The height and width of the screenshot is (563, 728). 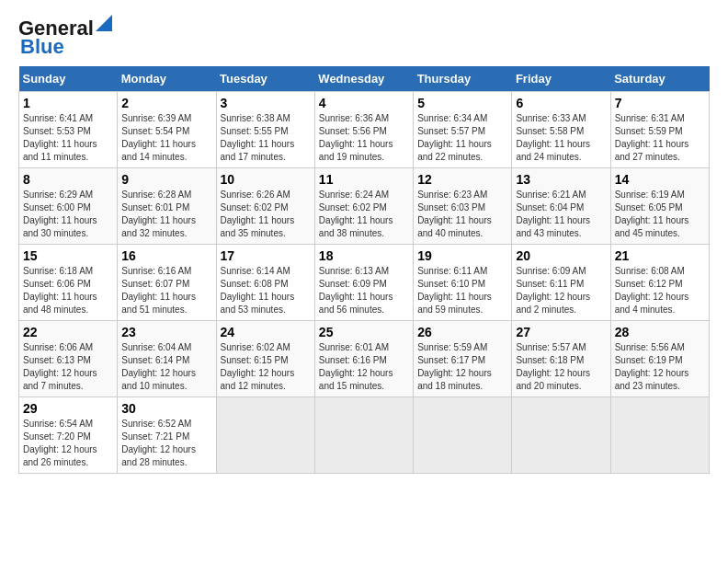 What do you see at coordinates (660, 103) in the screenshot?
I see `day-number: 7` at bounding box center [660, 103].